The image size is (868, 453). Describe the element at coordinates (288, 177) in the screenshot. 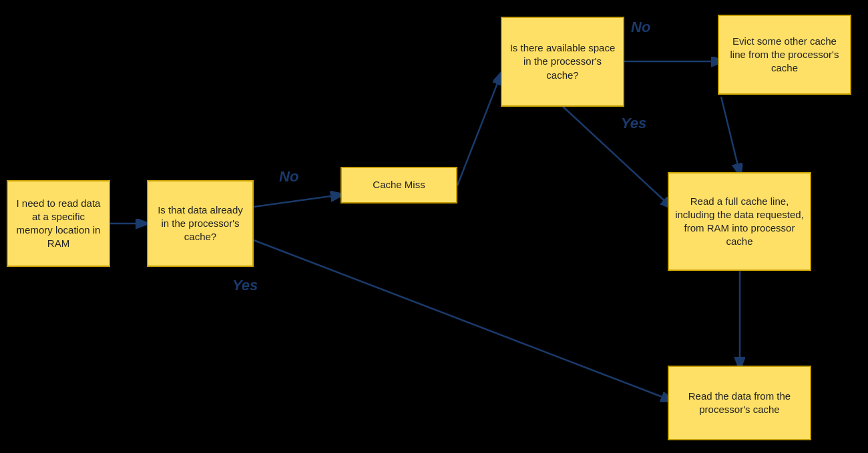

I see `label-no-upper: No` at that location.